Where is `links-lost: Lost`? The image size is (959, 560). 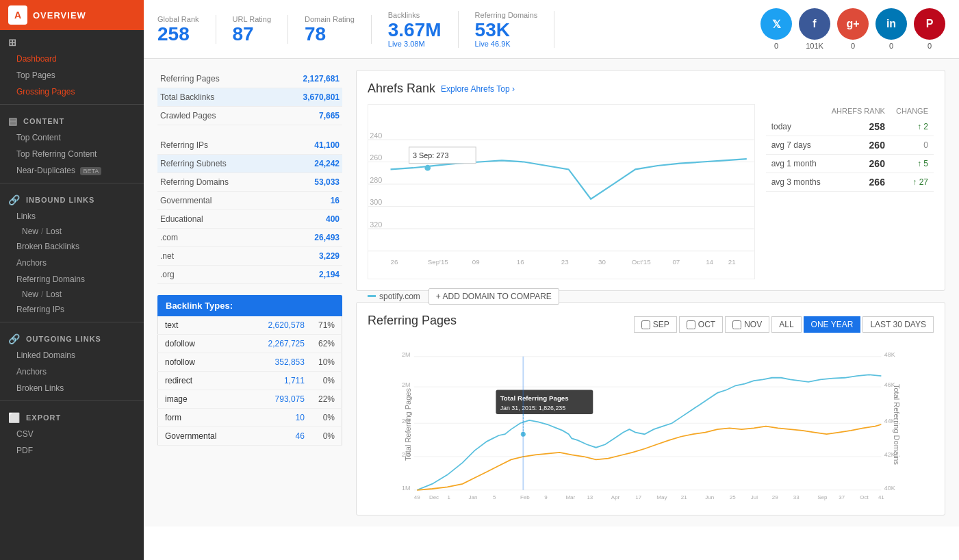 links-lost: Lost is located at coordinates (53, 231).